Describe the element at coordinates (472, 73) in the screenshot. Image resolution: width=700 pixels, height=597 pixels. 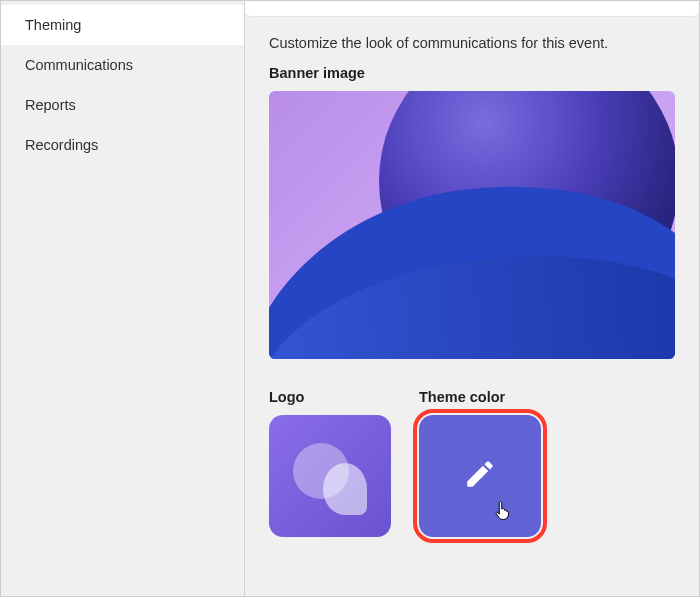
I see `banner-image-label: Banner image` at that location.